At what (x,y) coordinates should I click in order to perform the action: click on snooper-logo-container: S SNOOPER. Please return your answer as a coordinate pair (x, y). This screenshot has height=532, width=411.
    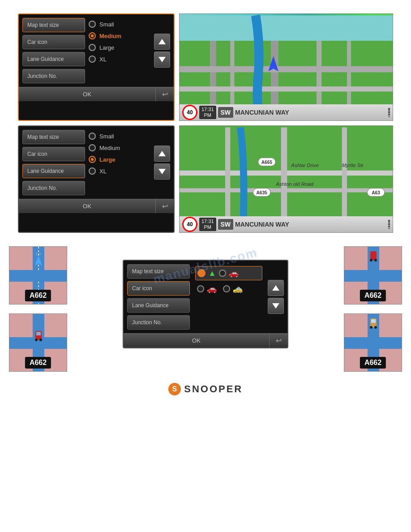
    Looking at the image, I should click on (206, 389).